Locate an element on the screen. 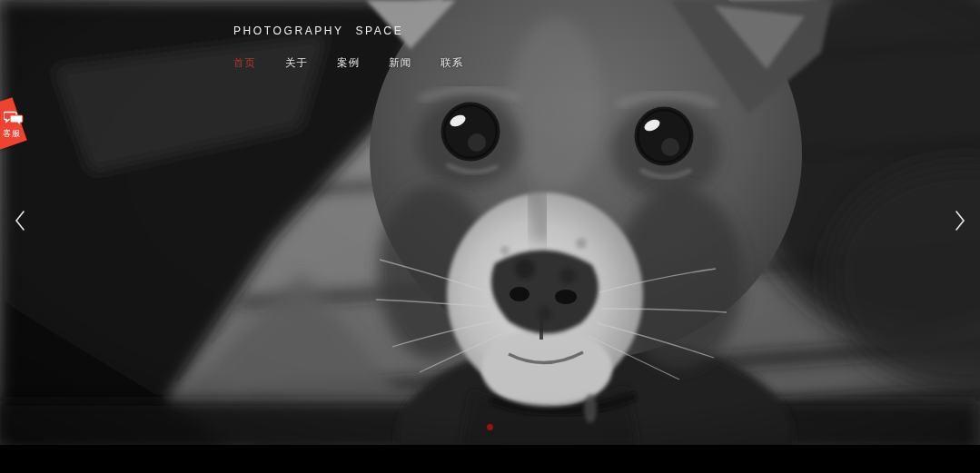 The image size is (980, 473). carousel-dot-active is located at coordinates (490, 427).